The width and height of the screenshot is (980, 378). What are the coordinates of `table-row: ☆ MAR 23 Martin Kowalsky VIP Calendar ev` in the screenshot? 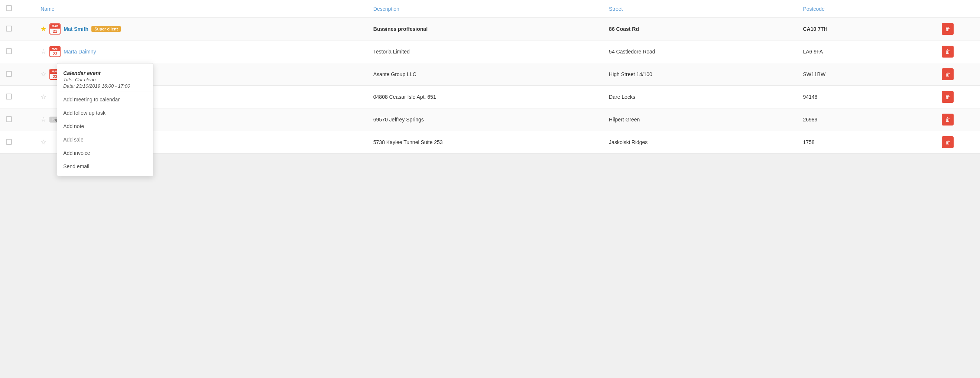 It's located at (490, 75).